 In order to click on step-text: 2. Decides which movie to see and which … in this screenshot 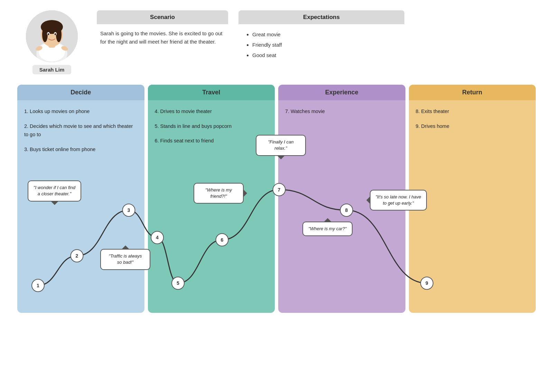, I will do `click(81, 131)`.